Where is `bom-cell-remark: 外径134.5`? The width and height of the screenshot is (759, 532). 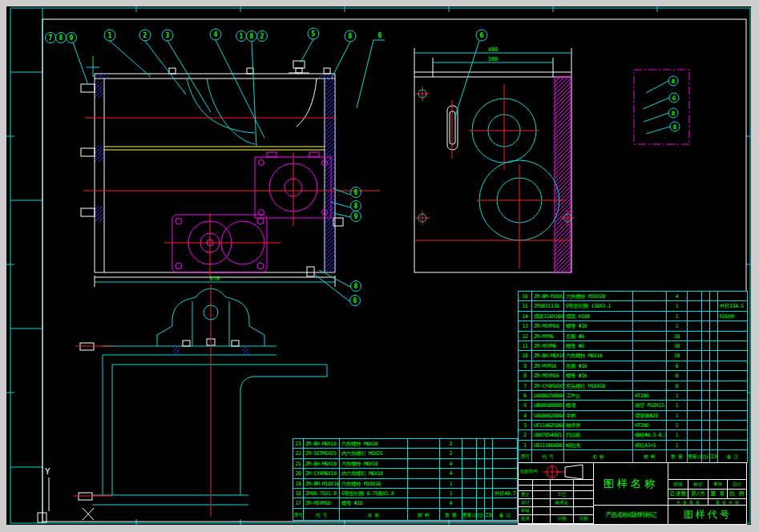
bom-cell-remark: 外径134.5 is located at coordinates (733, 306).